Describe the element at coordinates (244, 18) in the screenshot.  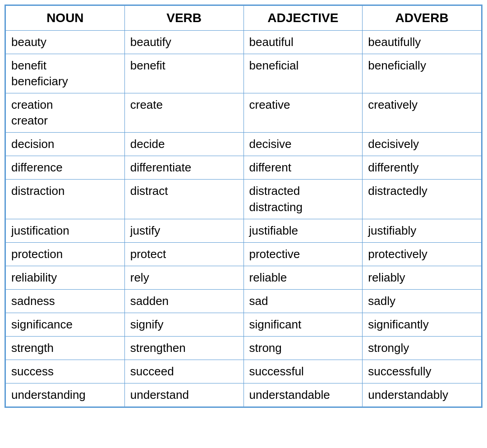
I see `header-row: NOUN VERB ADJECTIVE ADVERB` at that location.